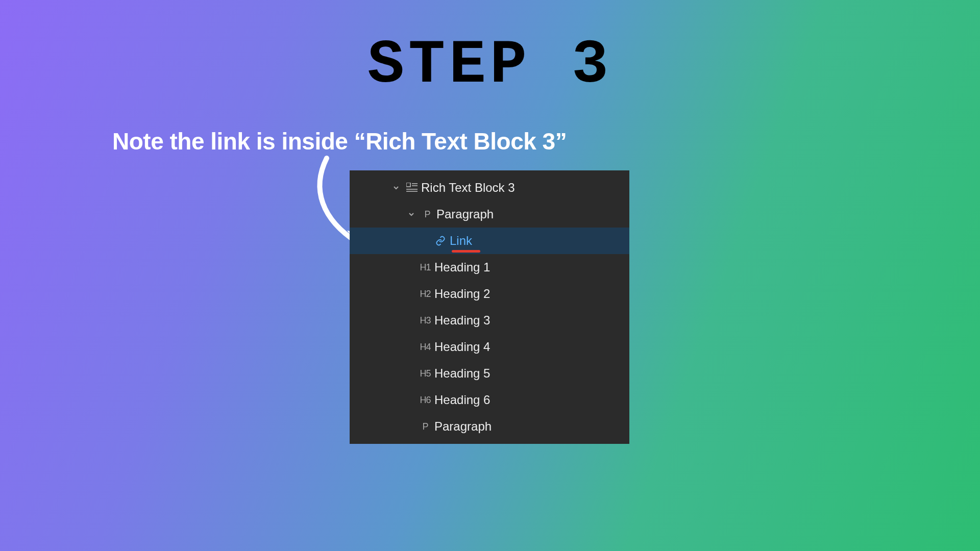 Image resolution: width=980 pixels, height=551 pixels. Describe the element at coordinates (489, 307) in the screenshot. I see `navigator-panel: Rich Text Block 3 P Paragraph Link H1Hea…` at that location.